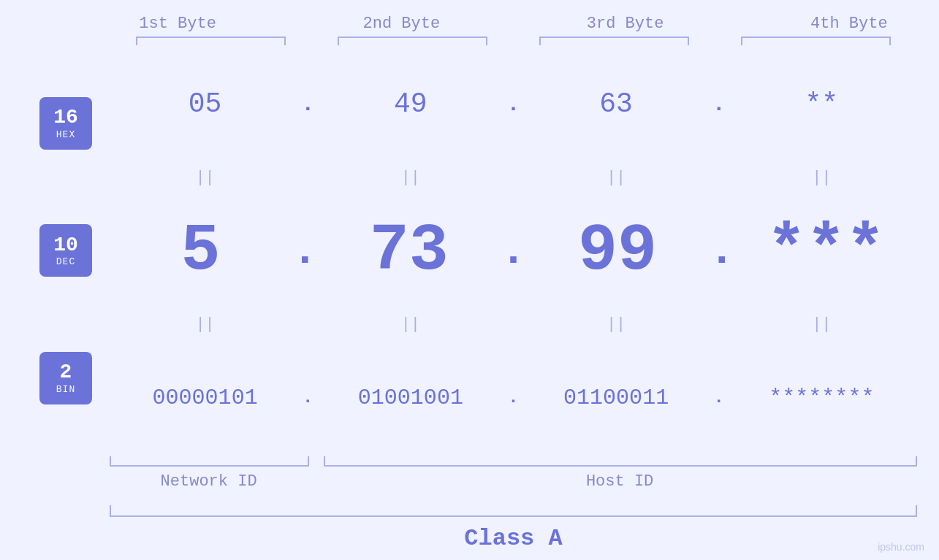 The height and width of the screenshot is (560, 939). What do you see at coordinates (620, 461) in the screenshot?
I see `host-bracket` at bounding box center [620, 461].